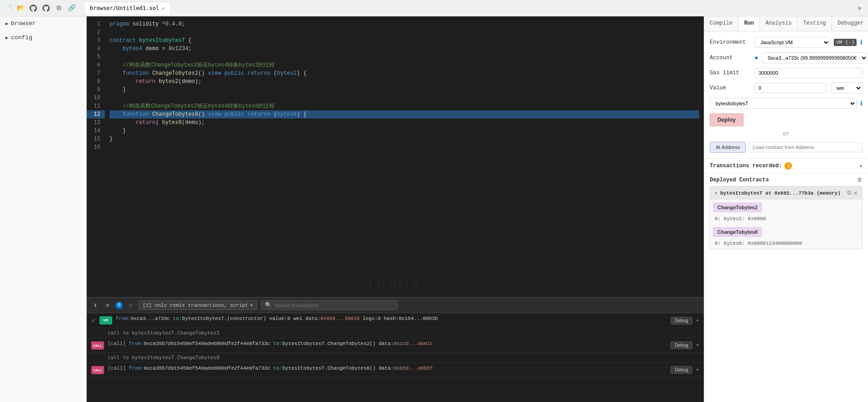  Describe the element at coordinates (786, 95) in the screenshot. I see `right-content: Environment JavaScript VM VM (-) ℹ Accou…` at that location.